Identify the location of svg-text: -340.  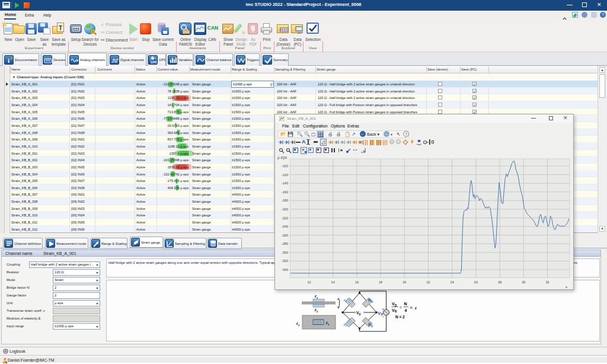
(285, 270).